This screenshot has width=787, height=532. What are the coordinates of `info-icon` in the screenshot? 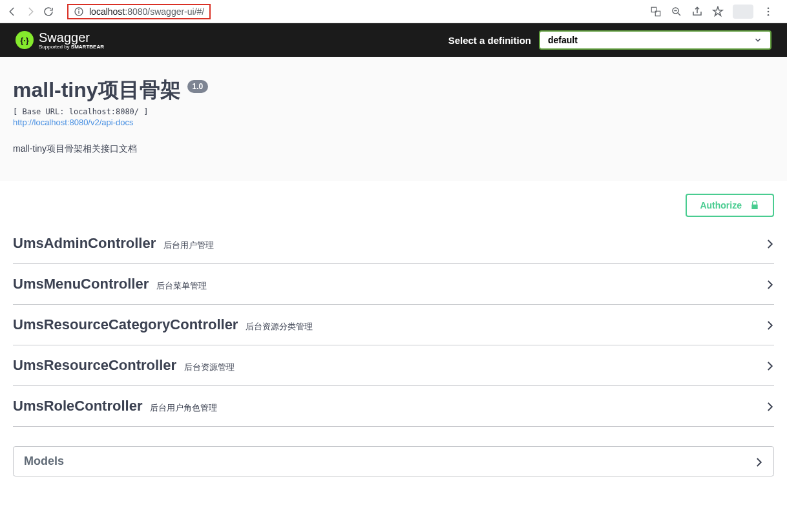 It's located at (79, 12).